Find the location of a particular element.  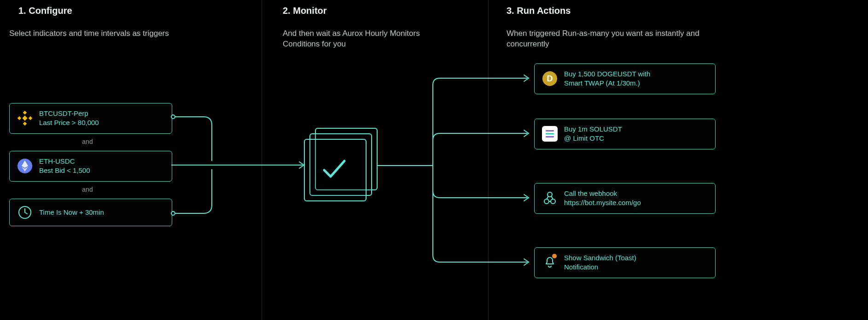

connector-right is located at coordinates (456, 189).